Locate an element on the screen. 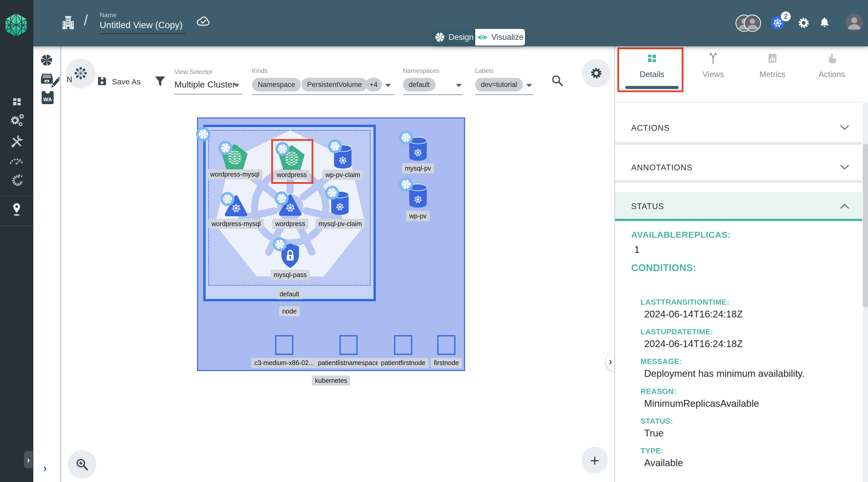 Image resolution: width=868 pixels, height=482 pixels. namespaces-chip-default: default is located at coordinates (419, 85).